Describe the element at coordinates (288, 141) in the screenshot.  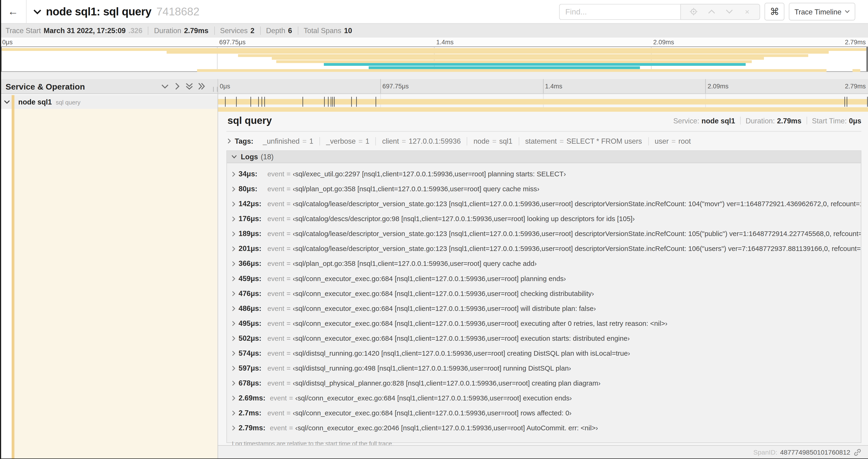
I see `tag-item: _unfinished=1` at that location.